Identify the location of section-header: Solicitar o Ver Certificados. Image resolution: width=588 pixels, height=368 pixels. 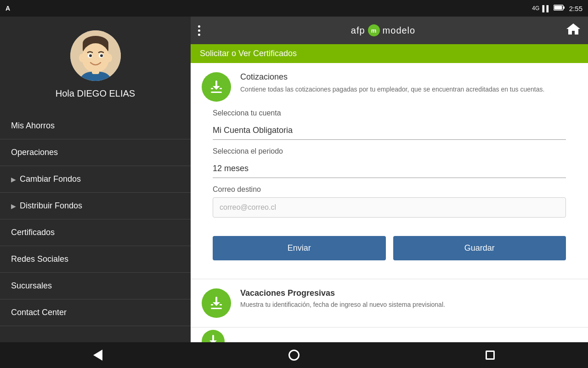
(390, 53).